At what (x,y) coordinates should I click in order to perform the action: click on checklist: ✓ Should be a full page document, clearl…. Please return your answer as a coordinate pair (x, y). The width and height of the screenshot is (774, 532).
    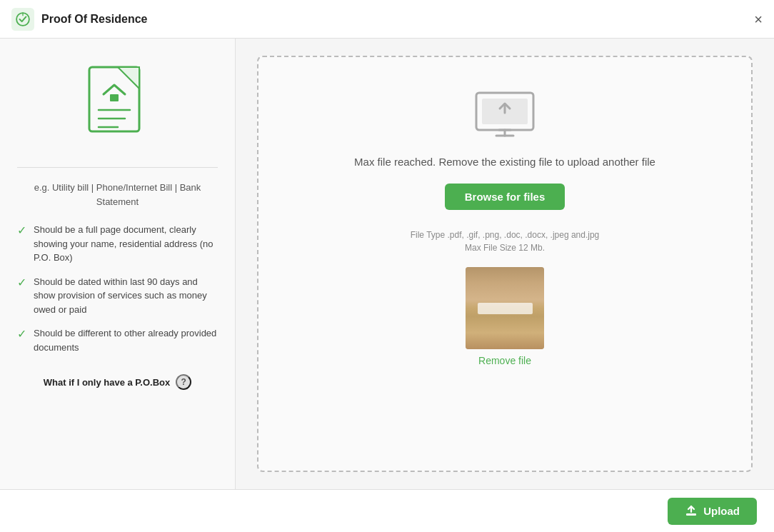
    Looking at the image, I should click on (117, 288).